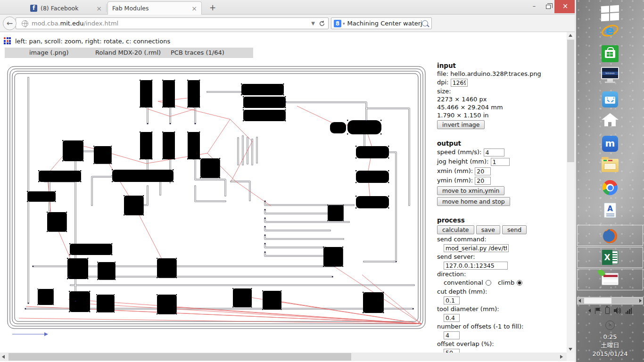 The width and height of the screenshot is (644, 362). What do you see at coordinates (502, 74) in the screenshot?
I see `input-file: file: hello.arduino.328P.traces.png` at bounding box center [502, 74].